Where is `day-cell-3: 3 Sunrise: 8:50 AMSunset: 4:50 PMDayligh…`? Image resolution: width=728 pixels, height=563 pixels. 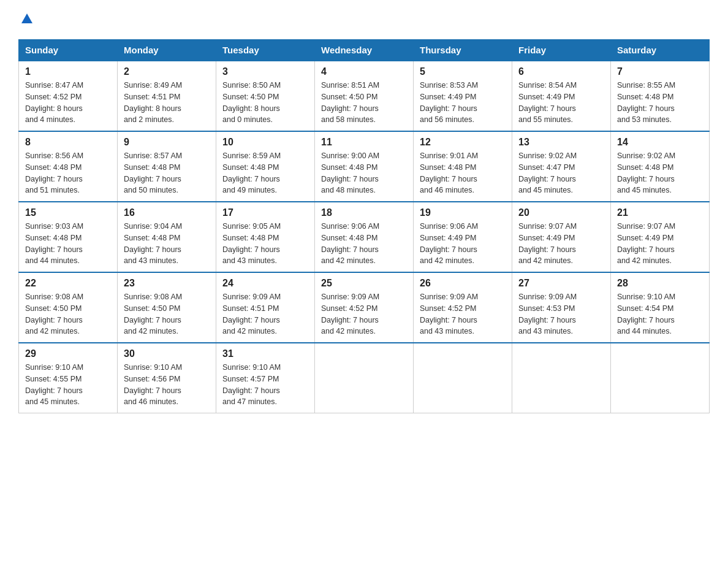 day-cell-3: 3 Sunrise: 8:50 AMSunset: 4:50 PMDayligh… is located at coordinates (266, 96).